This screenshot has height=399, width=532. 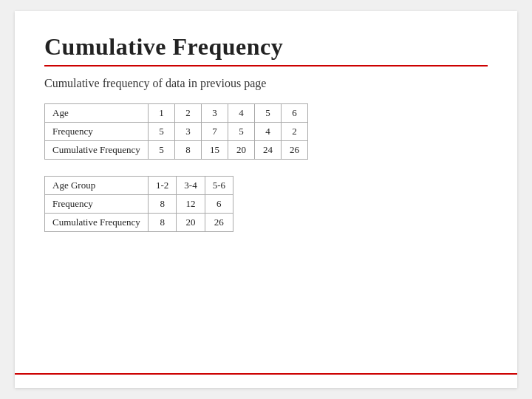 What do you see at coordinates (162, 114) in the screenshot?
I see `table-cell: 1` at bounding box center [162, 114].